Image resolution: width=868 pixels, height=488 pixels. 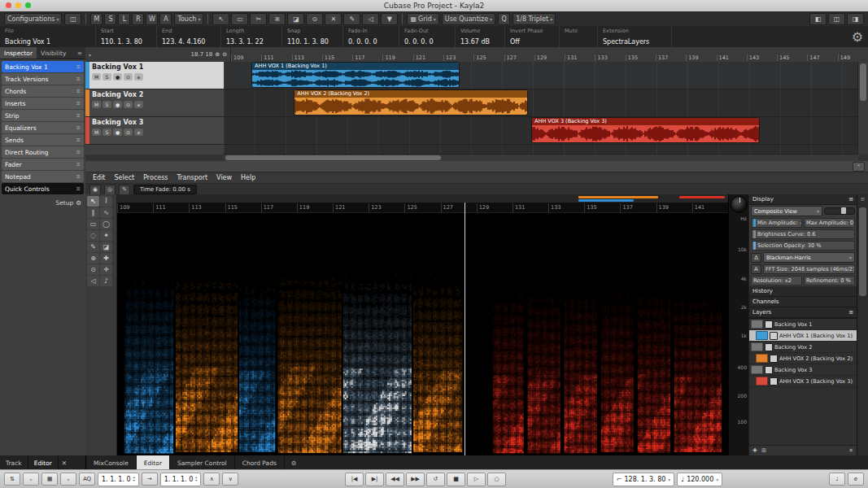 What do you see at coordinates (837, 479) in the screenshot?
I see `metronome-click-button: ♩` at bounding box center [837, 479].